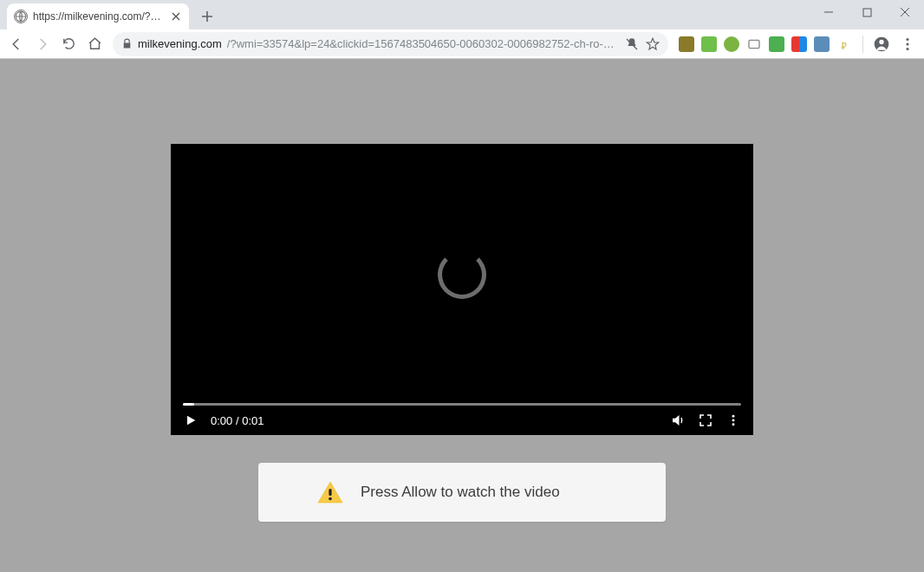  Describe the element at coordinates (176, 16) in the screenshot. I see `close-icon` at that location.